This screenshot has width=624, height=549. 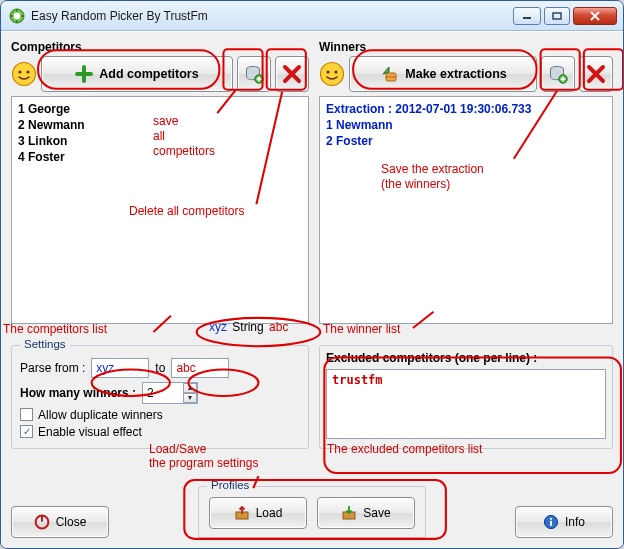 I want to click on box-up-icon, so click(x=242, y=513).